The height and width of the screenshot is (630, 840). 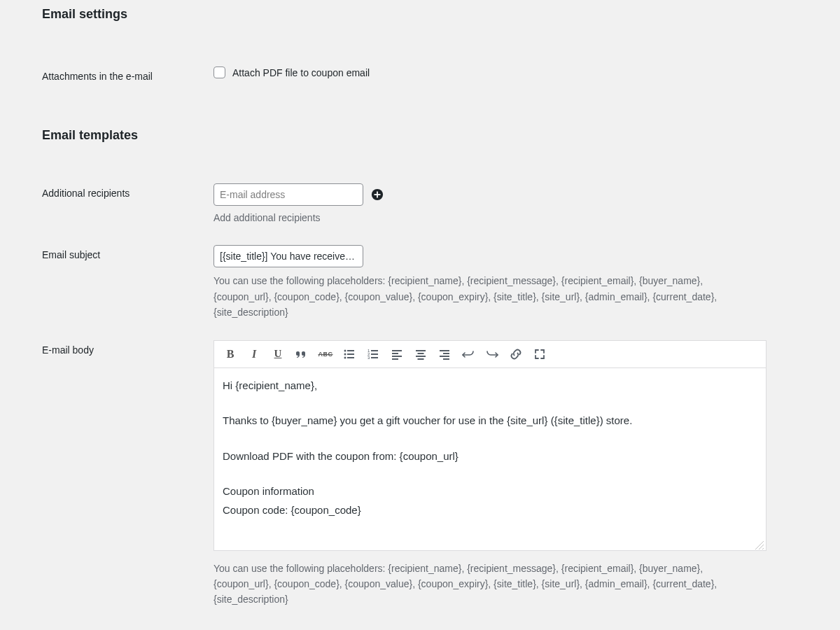 I want to click on toolbar-fullscreen-button, so click(x=540, y=354).